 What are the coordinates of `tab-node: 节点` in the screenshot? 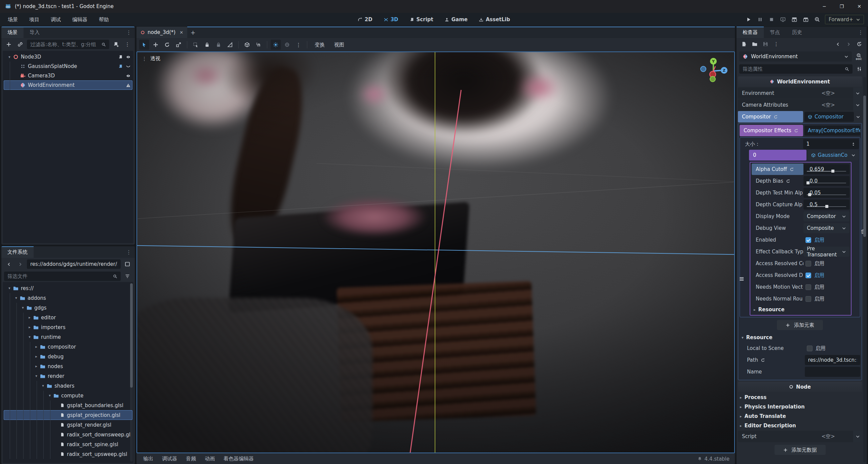 It's located at (775, 32).